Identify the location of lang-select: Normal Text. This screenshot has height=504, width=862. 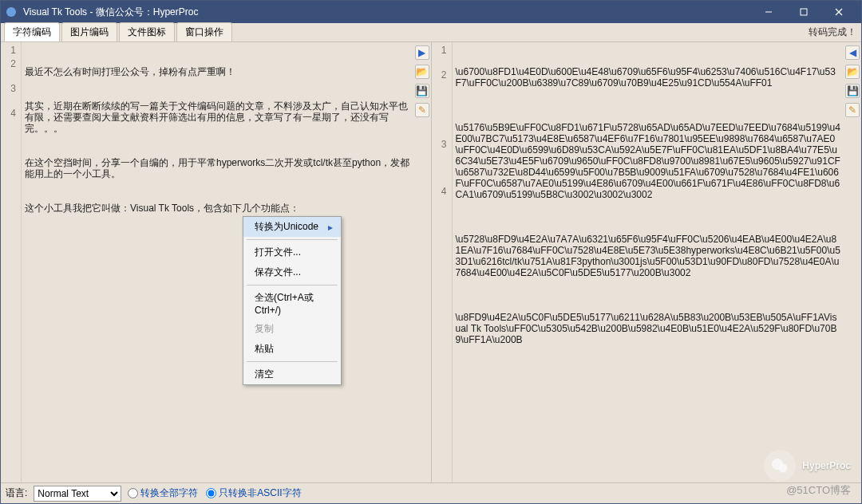
(77, 494).